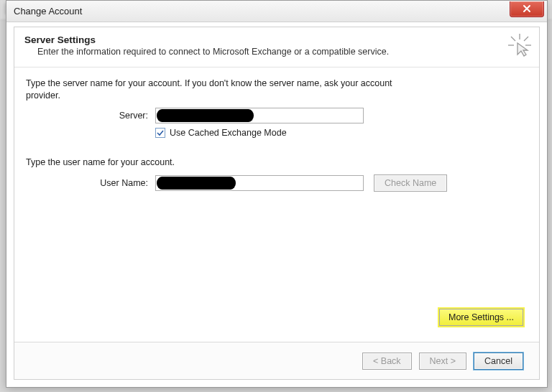  What do you see at coordinates (91, 116) in the screenshot?
I see `server-label: Server:` at bounding box center [91, 116].